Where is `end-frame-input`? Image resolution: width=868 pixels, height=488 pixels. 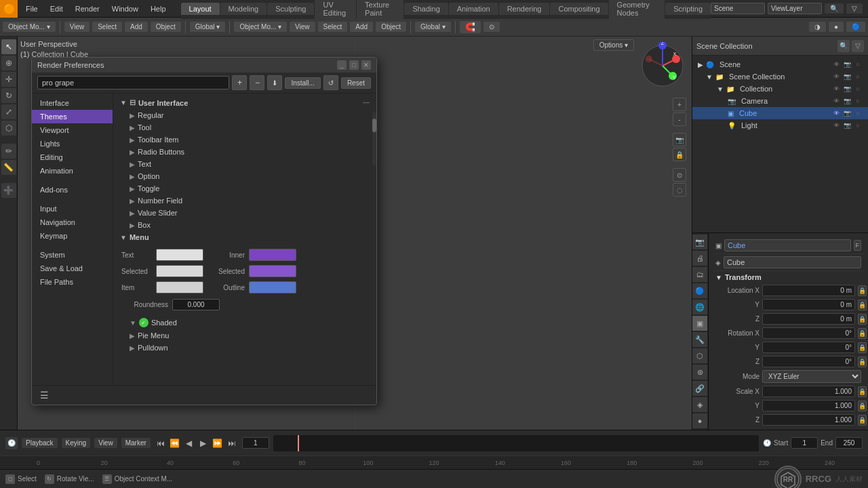 end-frame-input is located at coordinates (849, 443).